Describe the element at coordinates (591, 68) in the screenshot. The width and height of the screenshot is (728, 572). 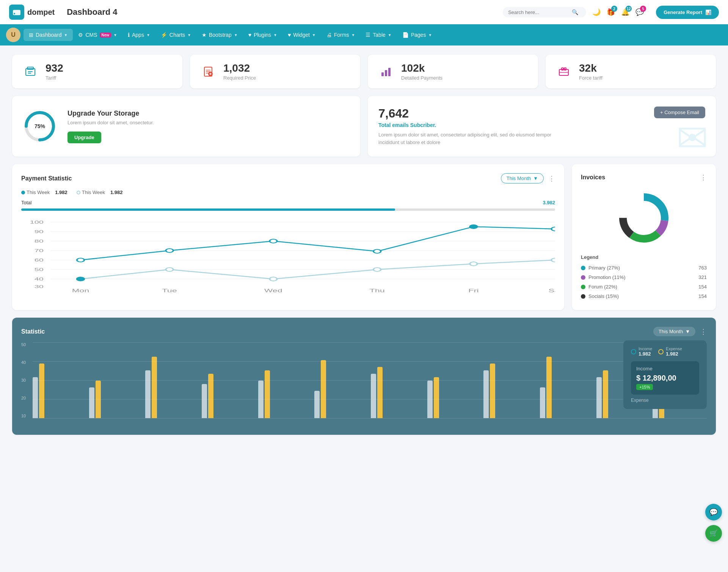
I see `force-tariff-value: 32k` at that location.